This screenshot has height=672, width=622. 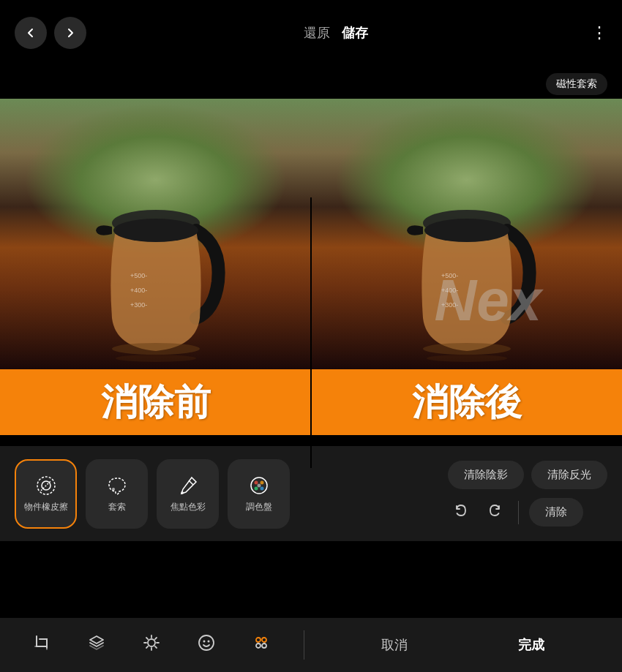 What do you see at coordinates (311, 645) in the screenshot?
I see `bottom-nav: 取消 完成` at bounding box center [311, 645].